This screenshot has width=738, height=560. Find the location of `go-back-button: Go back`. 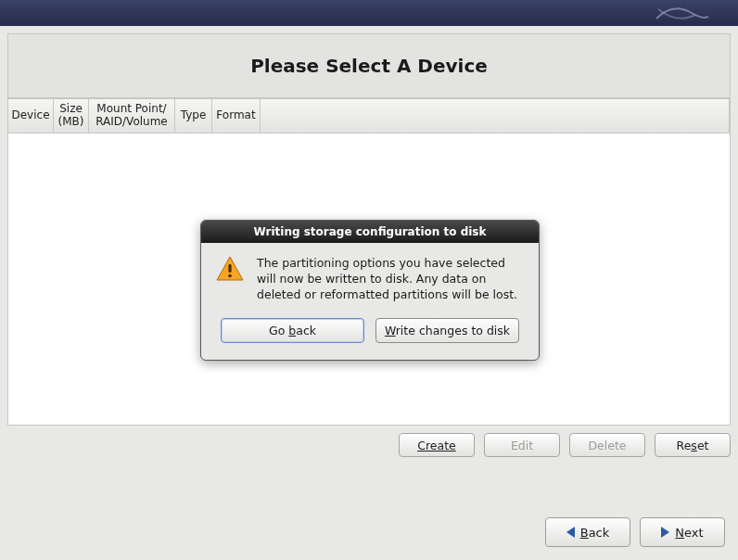

go-back-button: Go back is located at coordinates (293, 330).